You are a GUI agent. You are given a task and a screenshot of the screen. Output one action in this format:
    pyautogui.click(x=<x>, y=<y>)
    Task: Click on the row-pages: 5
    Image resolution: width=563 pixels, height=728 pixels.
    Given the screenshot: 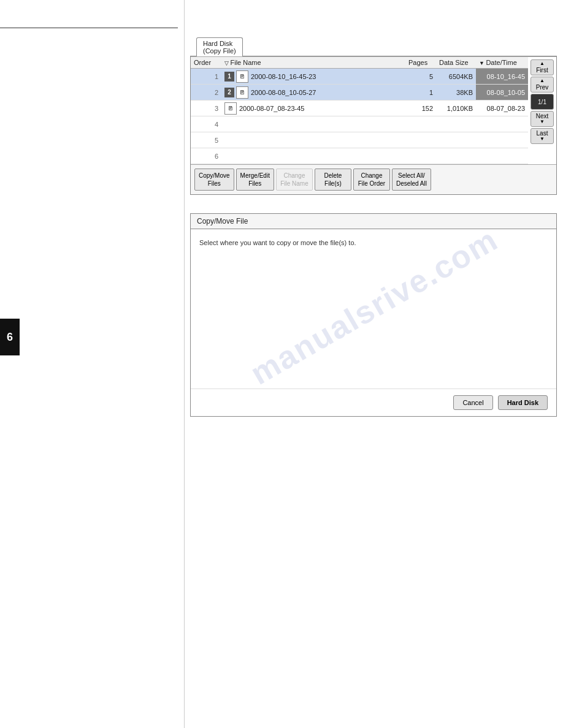 What is the action you would take?
    pyautogui.click(x=421, y=77)
    